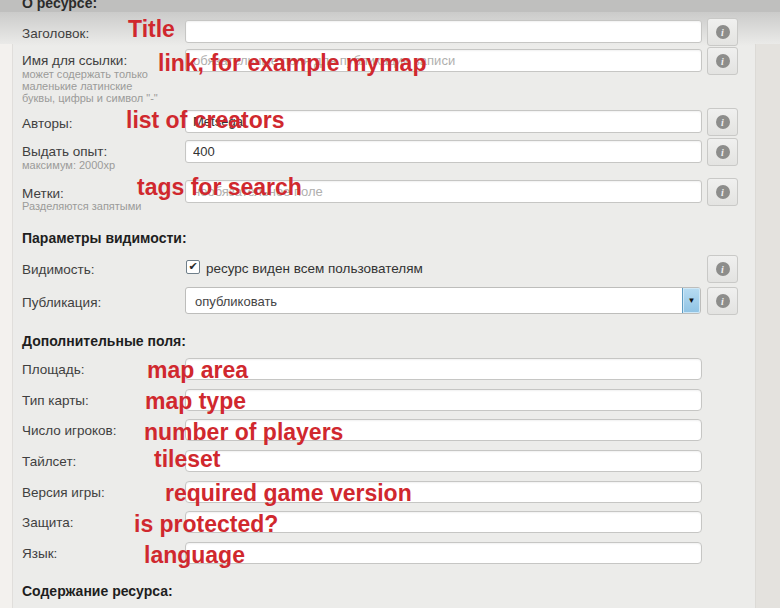 The height and width of the screenshot is (608, 780). What do you see at coordinates (85, 74) in the screenshot?
I see `link-hint-line1: может содержать только` at bounding box center [85, 74].